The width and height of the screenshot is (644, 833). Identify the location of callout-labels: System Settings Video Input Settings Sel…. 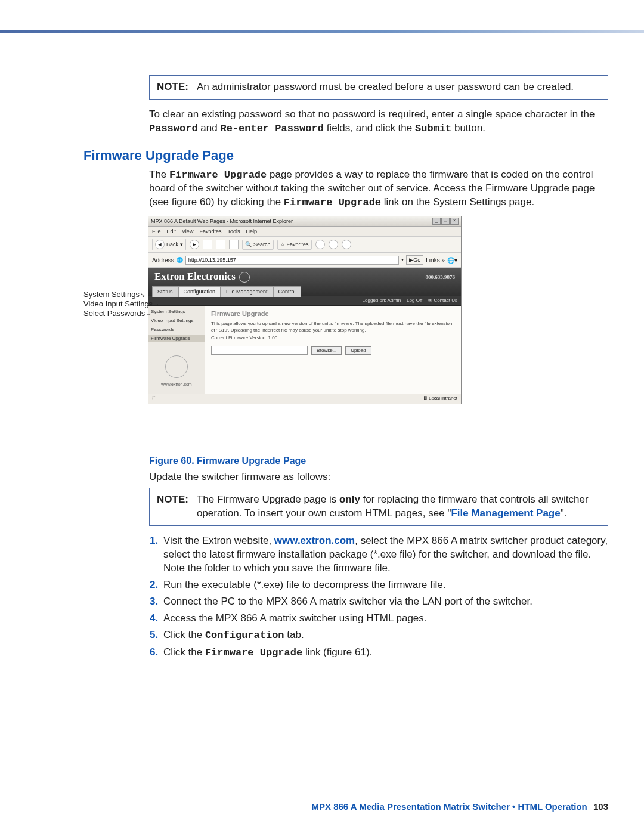
(114, 267).